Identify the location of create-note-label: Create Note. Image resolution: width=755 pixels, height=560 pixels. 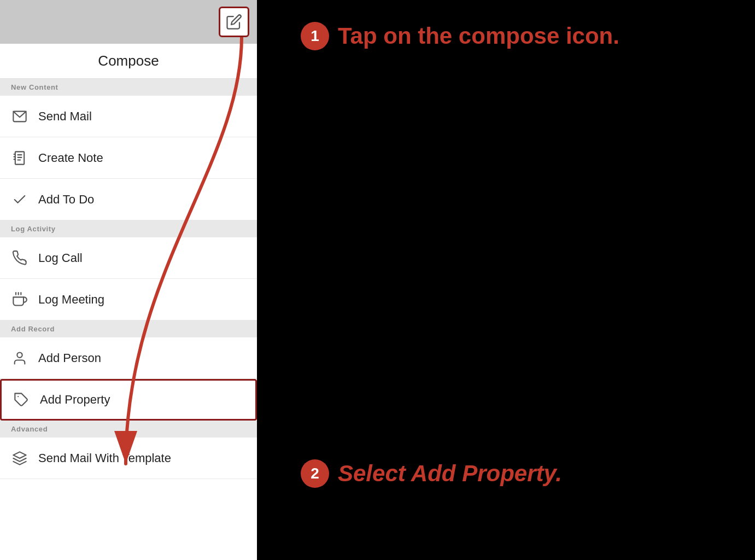
(71, 158).